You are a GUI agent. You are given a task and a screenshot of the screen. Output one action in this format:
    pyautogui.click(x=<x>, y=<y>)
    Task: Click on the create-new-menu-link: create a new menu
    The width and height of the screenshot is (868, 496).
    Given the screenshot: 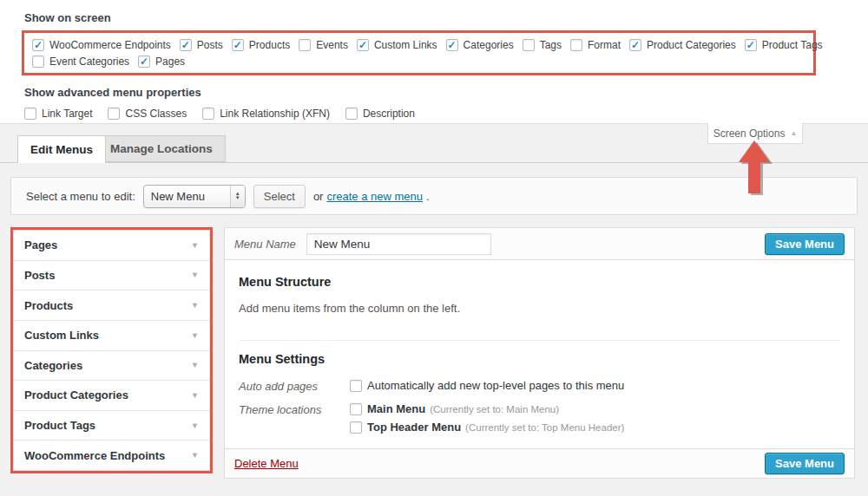 What is the action you would take?
    pyautogui.click(x=375, y=196)
    